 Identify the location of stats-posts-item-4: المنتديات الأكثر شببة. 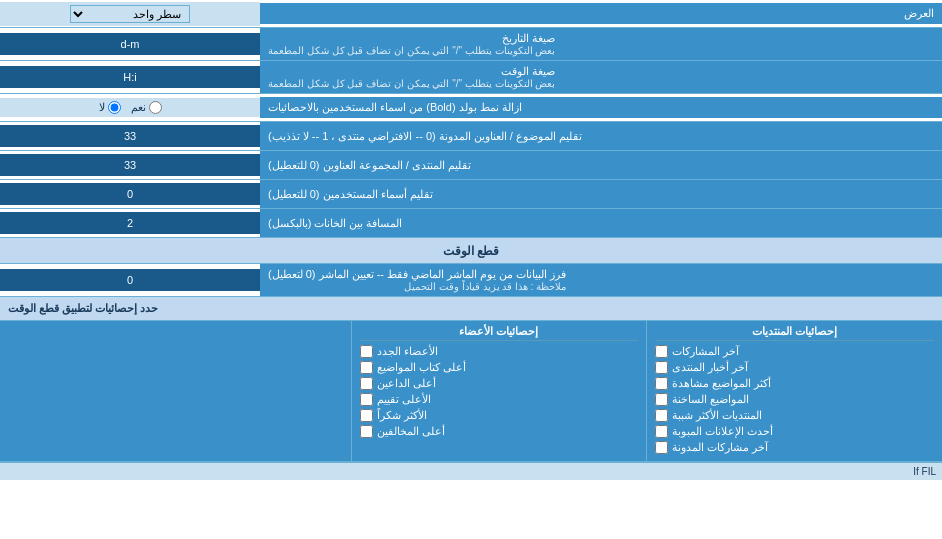
(794, 416).